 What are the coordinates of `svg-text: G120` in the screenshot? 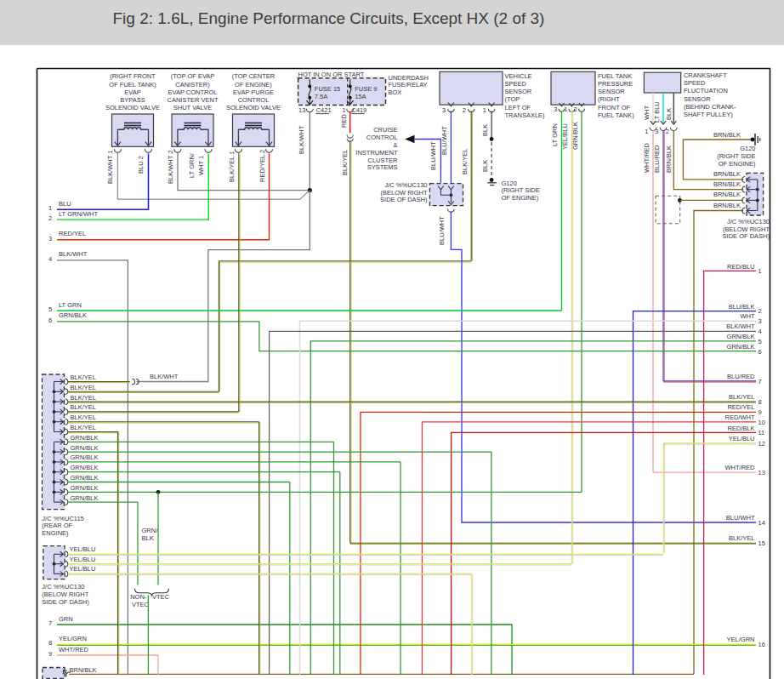 It's located at (747, 148).